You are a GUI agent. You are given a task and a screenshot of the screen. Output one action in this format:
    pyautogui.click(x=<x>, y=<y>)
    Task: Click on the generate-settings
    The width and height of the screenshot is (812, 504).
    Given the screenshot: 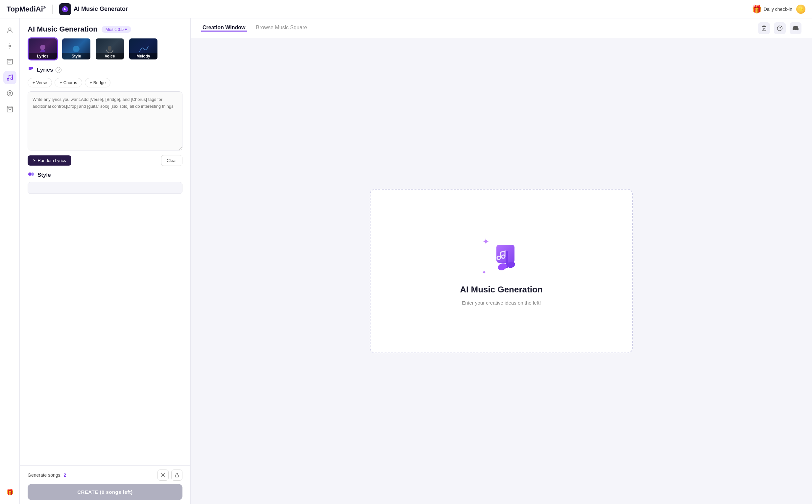 What is the action you would take?
    pyautogui.click(x=170, y=475)
    